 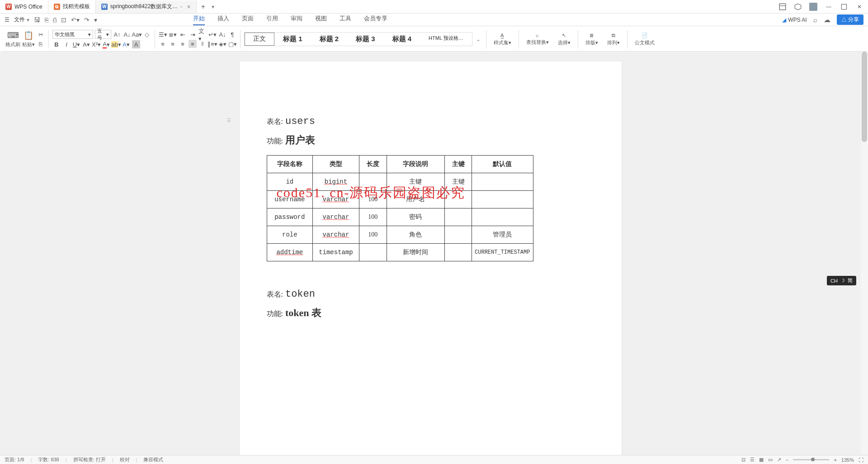 What do you see at coordinates (37, 20) in the screenshot?
I see `save-icon: 🖫` at bounding box center [37, 20].